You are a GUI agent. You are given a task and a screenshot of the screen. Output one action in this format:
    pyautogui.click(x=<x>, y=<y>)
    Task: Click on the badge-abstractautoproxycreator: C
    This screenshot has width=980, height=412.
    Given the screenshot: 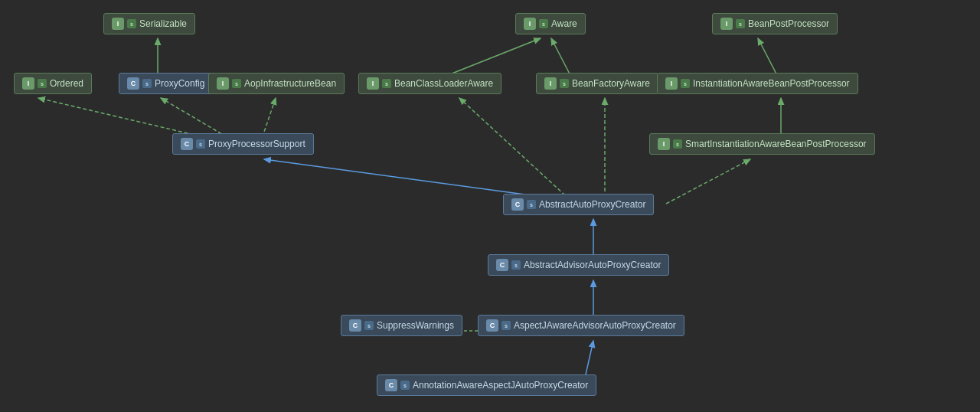 What is the action you would take?
    pyautogui.click(x=518, y=204)
    